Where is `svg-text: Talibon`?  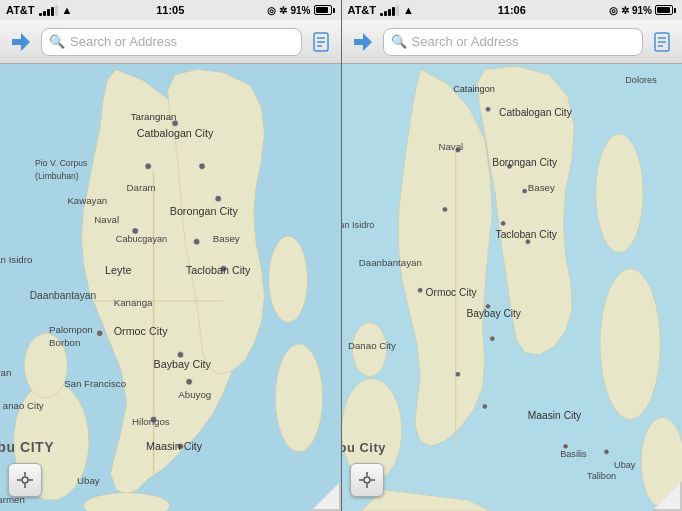
svg-text: Talibon is located at coordinates (602, 476).